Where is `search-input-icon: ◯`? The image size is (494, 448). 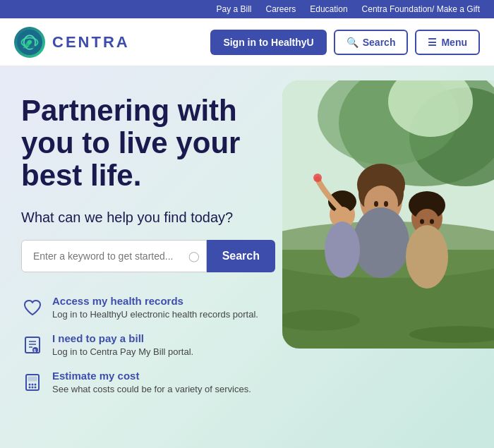 search-input-icon: ◯ is located at coordinates (194, 256).